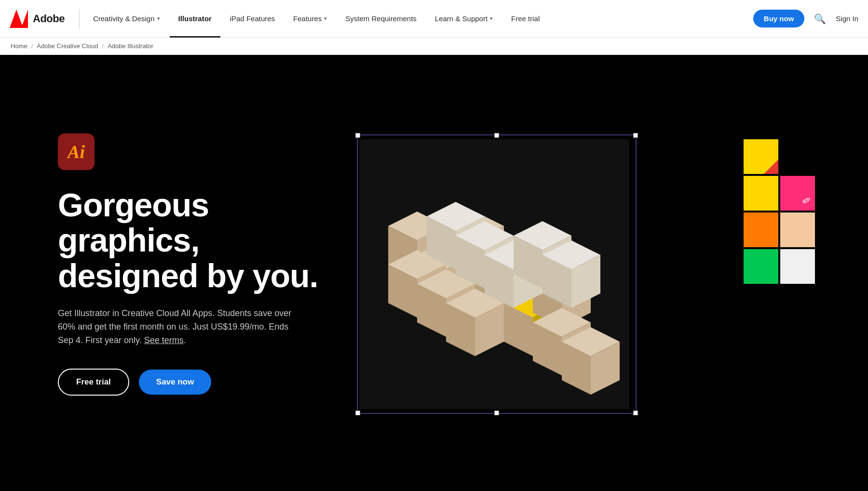 The width and height of the screenshot is (868, 491). Describe the element at coordinates (310, 19) in the screenshot. I see `nav-features: Features ▾` at that location.